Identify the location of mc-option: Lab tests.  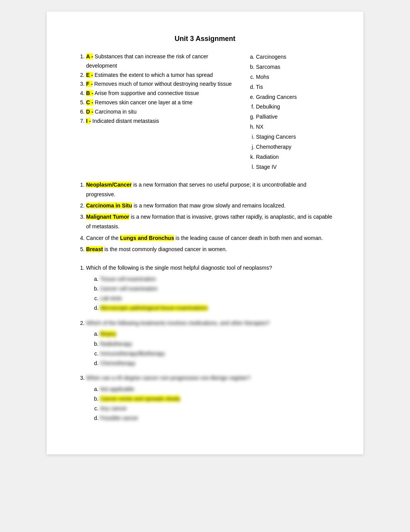
(216, 298).